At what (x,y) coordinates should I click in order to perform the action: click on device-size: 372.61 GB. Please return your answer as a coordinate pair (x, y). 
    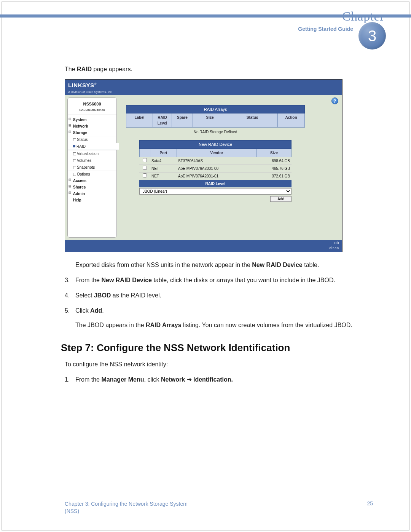
    Looking at the image, I should click on (274, 176).